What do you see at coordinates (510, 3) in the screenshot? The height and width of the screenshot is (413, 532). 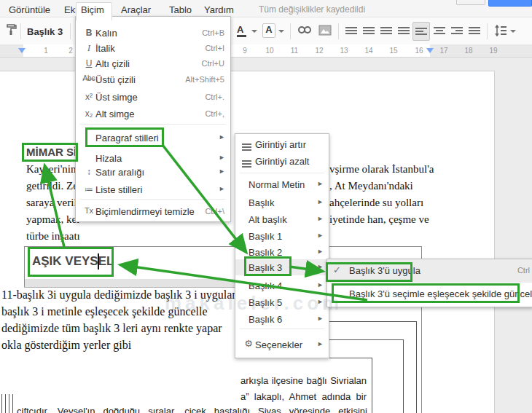 I see `share-button` at bounding box center [510, 3].